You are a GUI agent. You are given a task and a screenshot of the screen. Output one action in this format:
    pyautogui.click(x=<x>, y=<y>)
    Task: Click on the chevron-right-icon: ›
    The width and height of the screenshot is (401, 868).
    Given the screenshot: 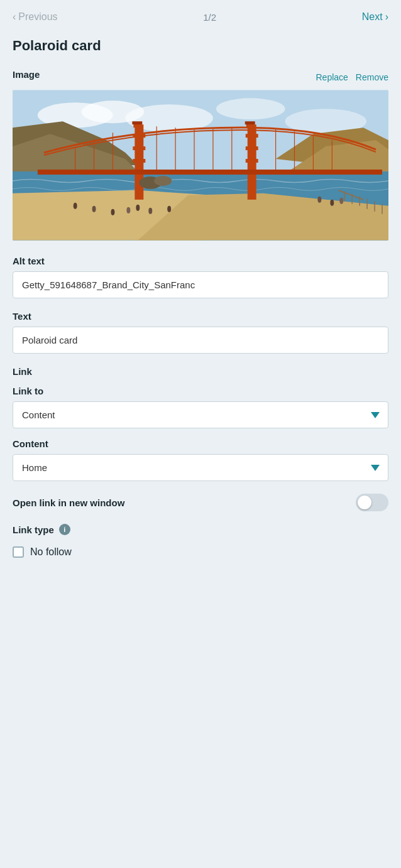 What is the action you would take?
    pyautogui.click(x=387, y=17)
    